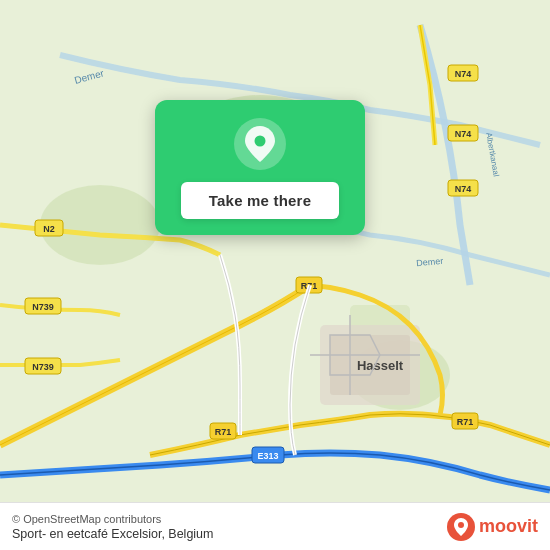  I want to click on svg-text: Hasselt, so click(380, 366).